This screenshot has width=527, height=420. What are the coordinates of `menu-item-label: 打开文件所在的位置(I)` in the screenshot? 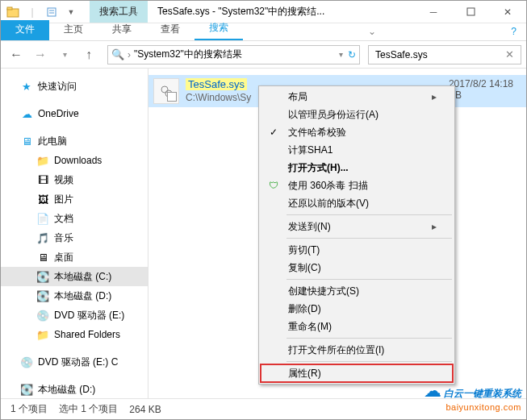 It's located at (336, 350).